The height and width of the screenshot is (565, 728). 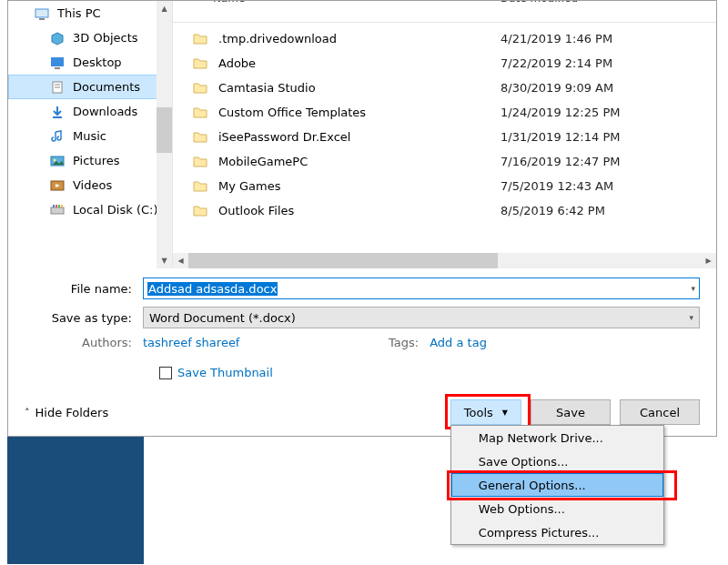 I want to click on disk-icon, so click(x=57, y=210).